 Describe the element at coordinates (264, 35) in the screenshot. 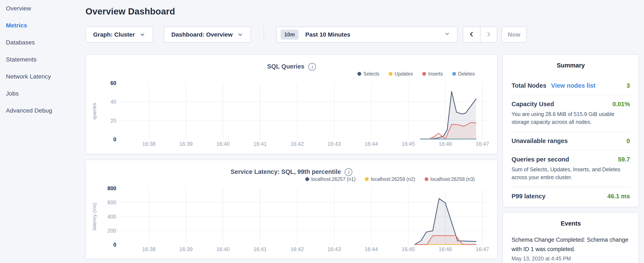

I see `controls-divider` at that location.